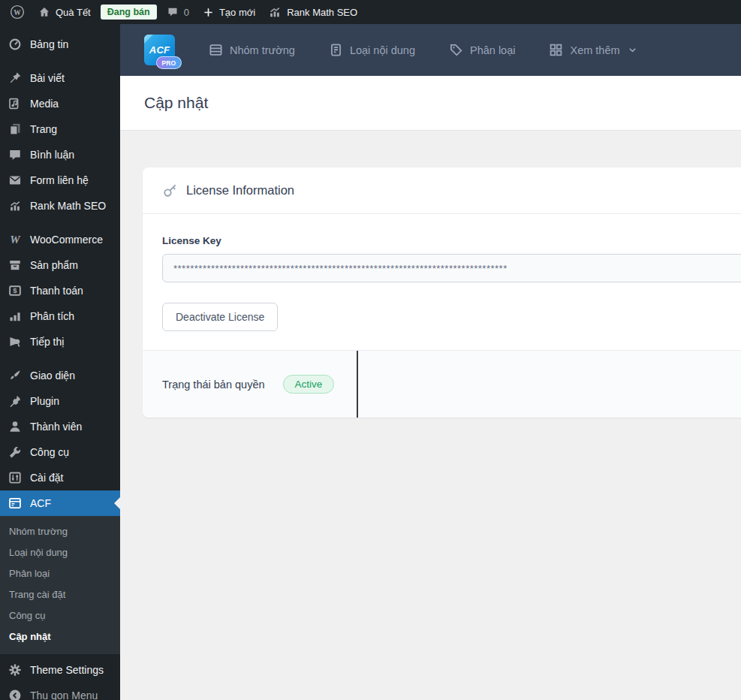 The width and height of the screenshot is (741, 700). What do you see at coordinates (15, 265) in the screenshot?
I see `product-box-icon` at bounding box center [15, 265].